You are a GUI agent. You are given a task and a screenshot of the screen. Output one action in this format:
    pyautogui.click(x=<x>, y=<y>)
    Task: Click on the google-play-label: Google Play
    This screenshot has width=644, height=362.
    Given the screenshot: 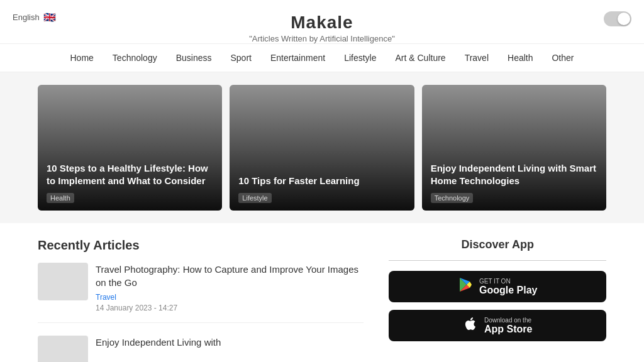 What is the action you would take?
    pyautogui.click(x=508, y=290)
    